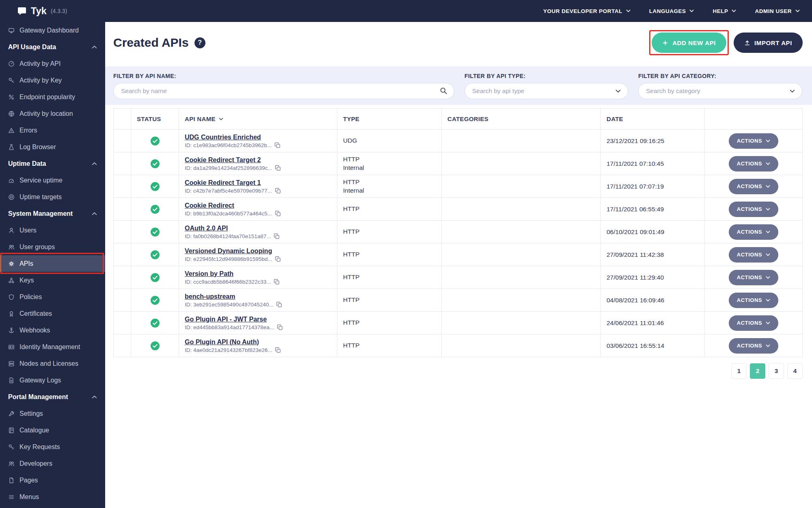 The image size is (812, 508). I want to click on brand-area: Tyk (4.3.3), so click(42, 11).